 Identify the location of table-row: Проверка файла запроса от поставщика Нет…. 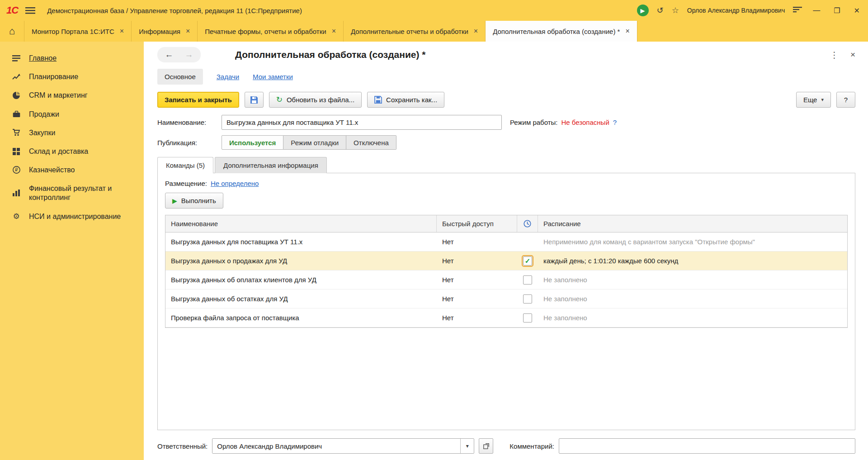
(506, 318).